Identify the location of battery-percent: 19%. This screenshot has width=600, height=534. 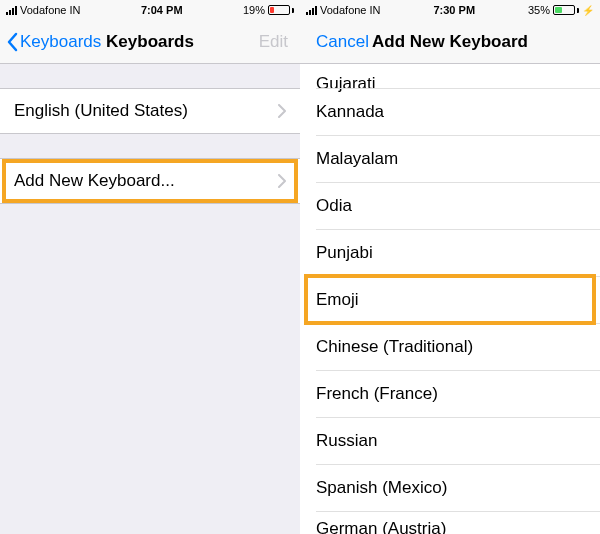
(254, 10).